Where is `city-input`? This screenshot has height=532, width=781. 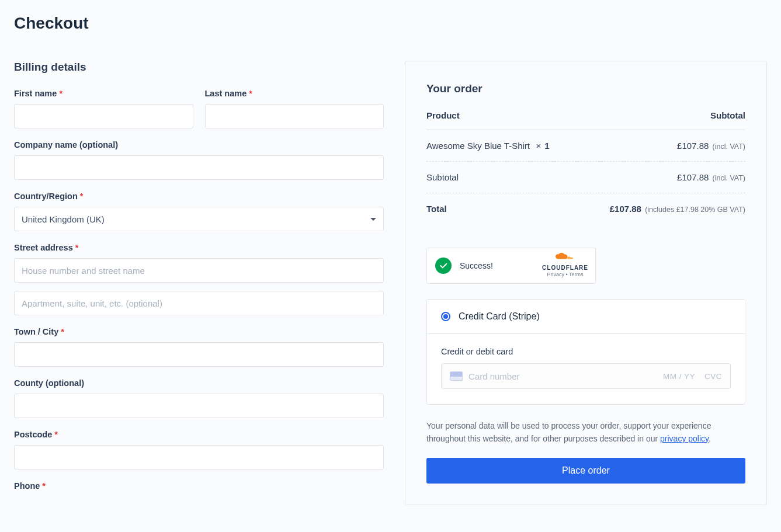 city-input is located at coordinates (199, 354).